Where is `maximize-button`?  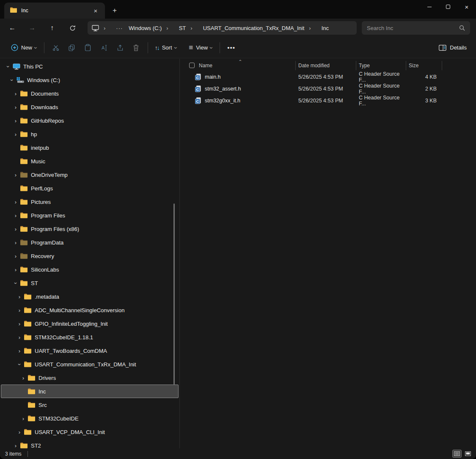 maximize-button is located at coordinates (448, 7).